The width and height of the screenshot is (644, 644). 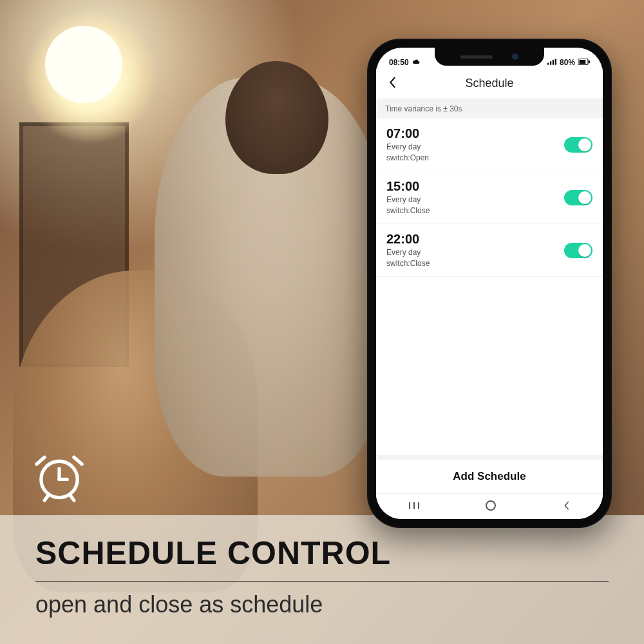 What do you see at coordinates (489, 366) in the screenshot?
I see `list-spacer` at bounding box center [489, 366].